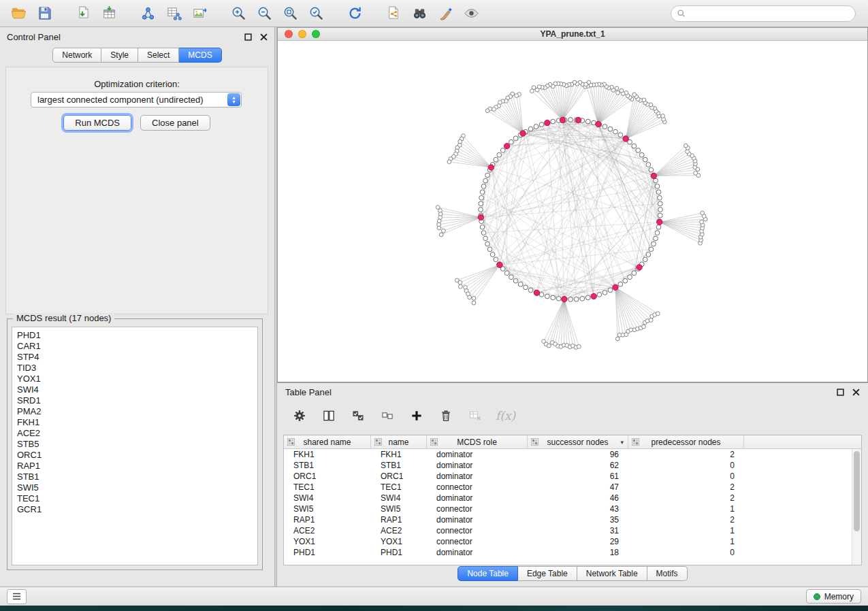 The height and width of the screenshot is (611, 868). Describe the element at coordinates (329, 416) in the screenshot. I see `show-columns-button` at that location.